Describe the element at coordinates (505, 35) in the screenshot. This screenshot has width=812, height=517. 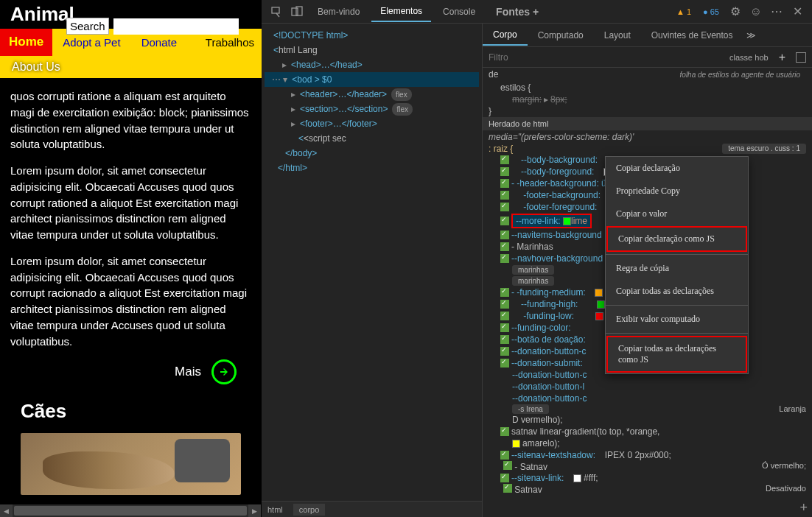
I see `tab-styles: Corpo` at that location.